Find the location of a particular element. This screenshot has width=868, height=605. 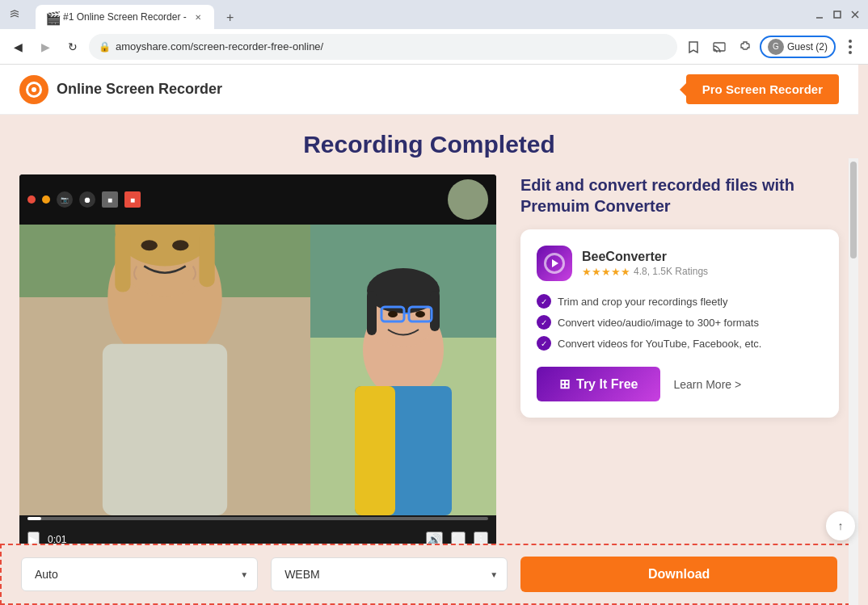

back-to-top-button: ↑ is located at coordinates (841, 526).